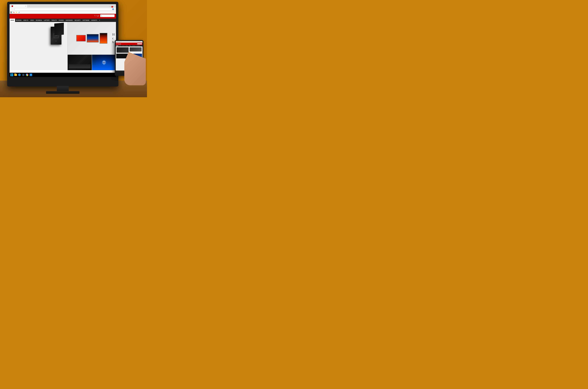  Describe the element at coordinates (16, 12) in the screenshot. I see `folder-icon: 📁` at that location.